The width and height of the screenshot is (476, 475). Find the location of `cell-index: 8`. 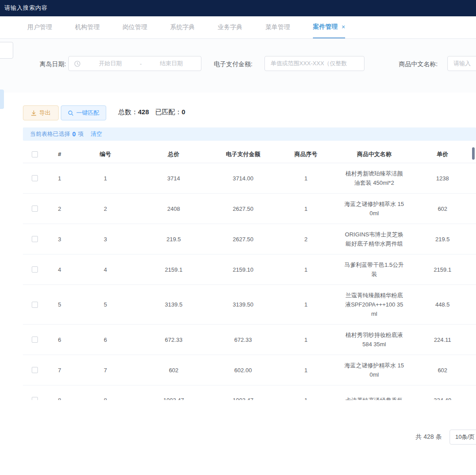

cell-index: 8 is located at coordinates (60, 399).